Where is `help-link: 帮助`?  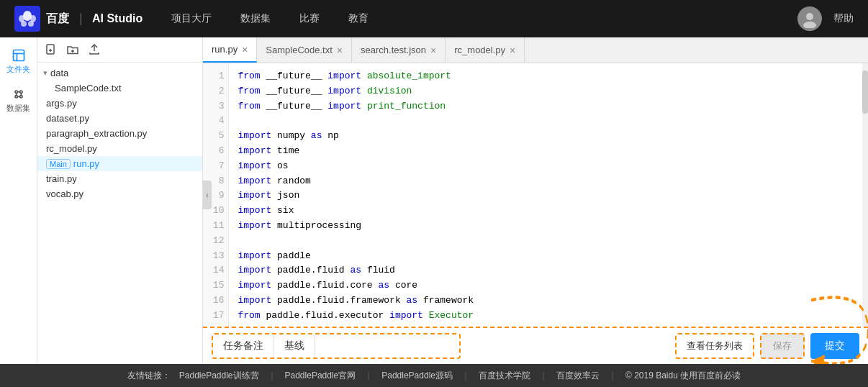 help-link: 帮助 is located at coordinates (844, 19).